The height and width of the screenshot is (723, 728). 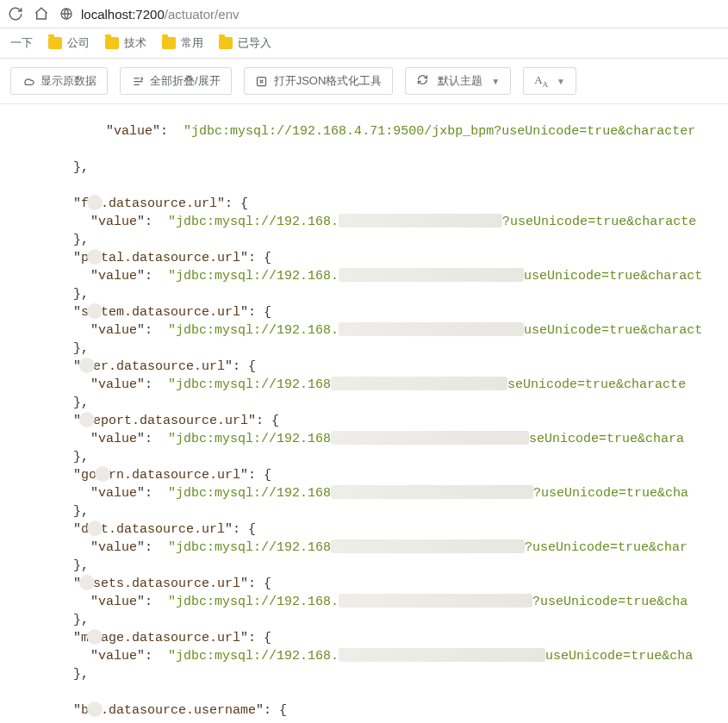 What do you see at coordinates (59, 81) in the screenshot?
I see `show-raw-button: 显示原数据` at bounding box center [59, 81].